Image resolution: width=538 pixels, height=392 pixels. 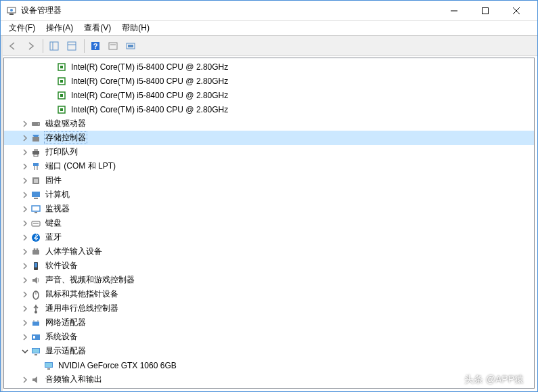 I want to click on category-print_queues: 打印队列, so click(x=269, y=152).